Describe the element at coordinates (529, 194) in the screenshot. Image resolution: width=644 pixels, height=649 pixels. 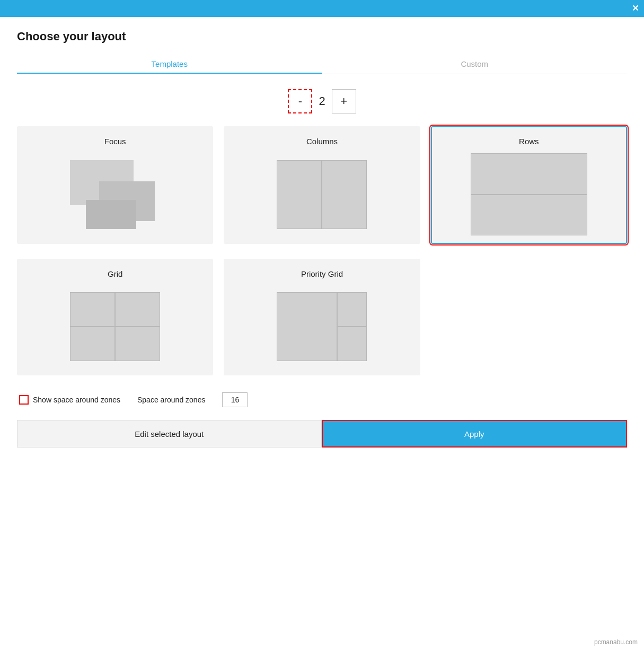
I see `rows-preview-graphic` at that location.